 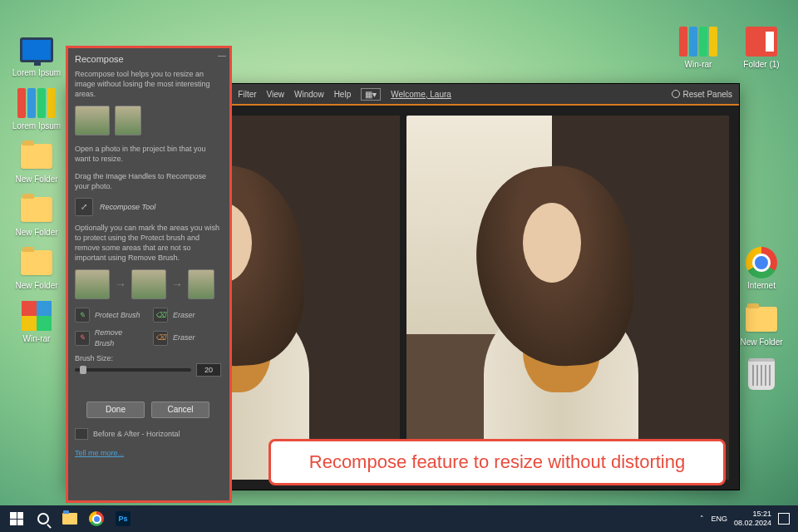 I want to click on tray-time: 15:21, so click(x=753, y=514).